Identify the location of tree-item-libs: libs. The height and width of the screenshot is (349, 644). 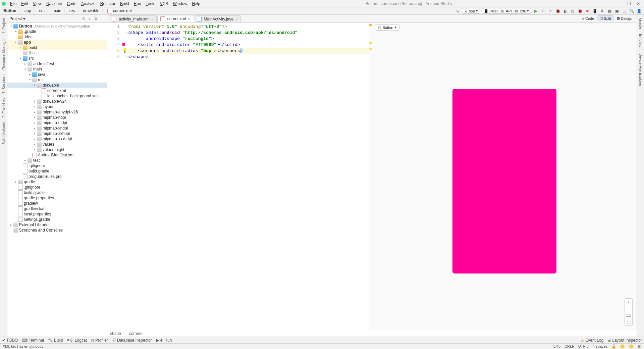
(57, 53).